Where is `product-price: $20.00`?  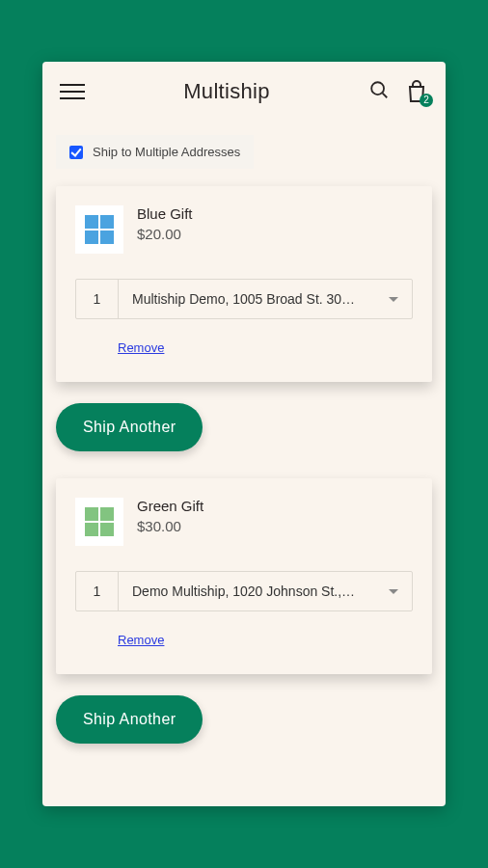 product-price: $20.00 is located at coordinates (165, 233).